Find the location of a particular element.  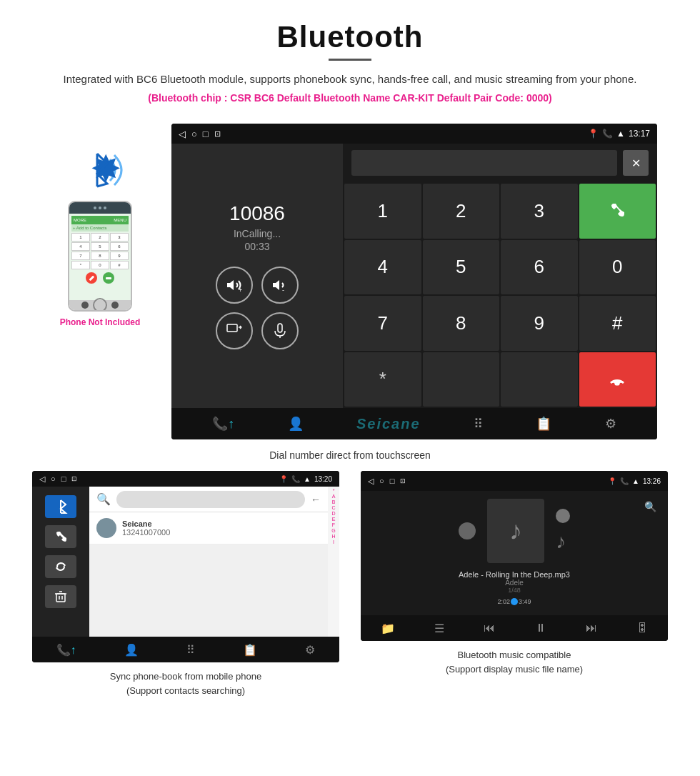

pb-back-button: ← is located at coordinates (316, 499).